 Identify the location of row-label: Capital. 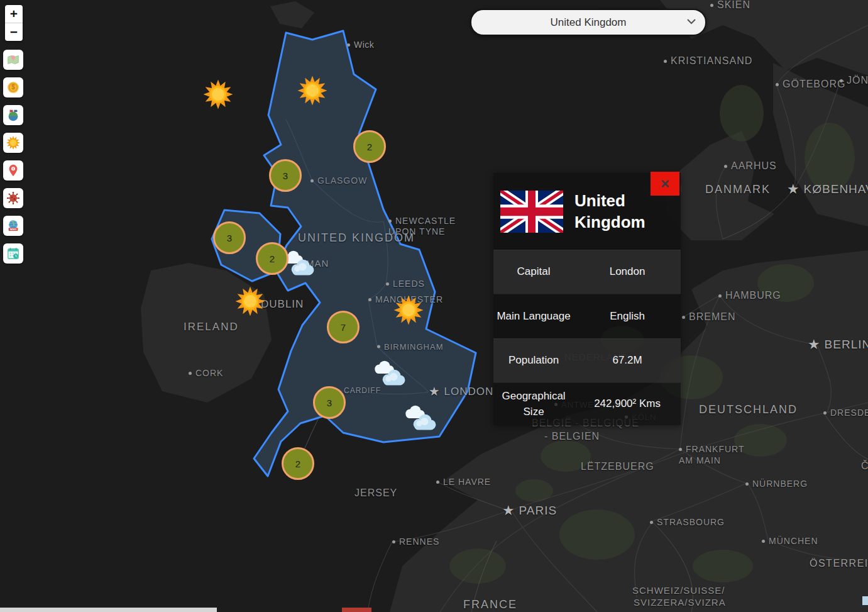
(534, 272).